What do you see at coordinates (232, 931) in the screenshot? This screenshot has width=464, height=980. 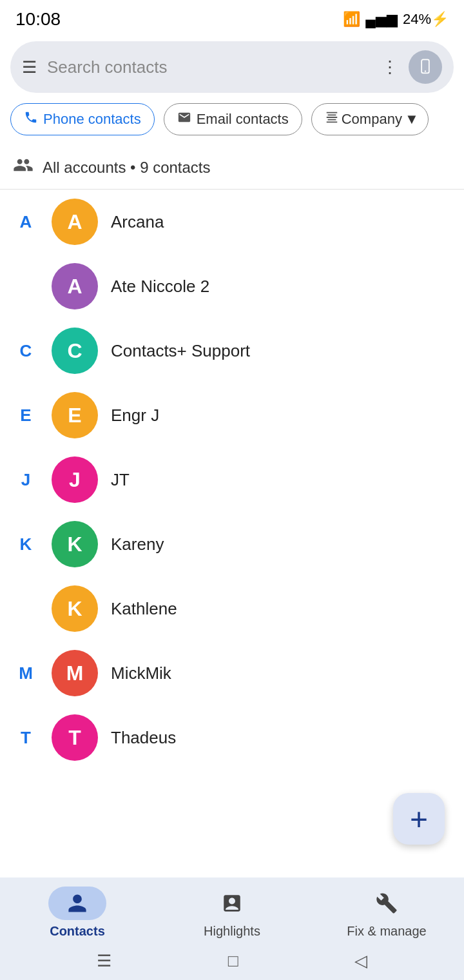 I see `nav-label-highlights: Highlights` at bounding box center [232, 931].